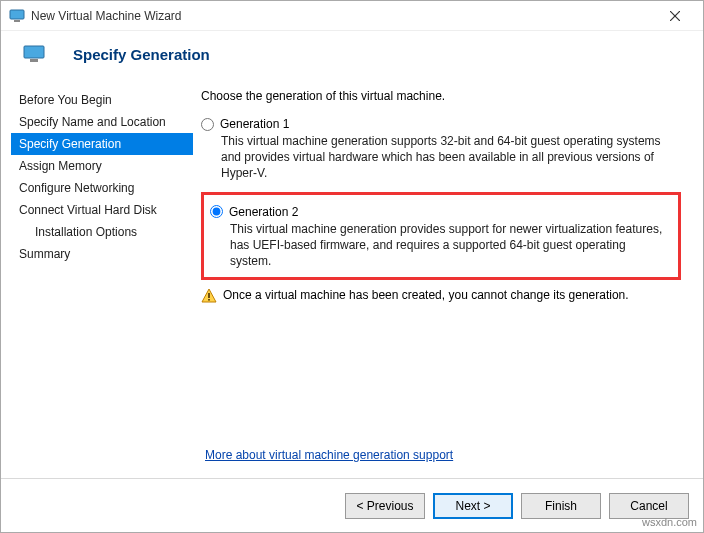 Image resolution: width=704 pixels, height=533 pixels. What do you see at coordinates (441, 236) in the screenshot?
I see `generation-2-block: Generation 2 This virtual machine genera…` at bounding box center [441, 236].